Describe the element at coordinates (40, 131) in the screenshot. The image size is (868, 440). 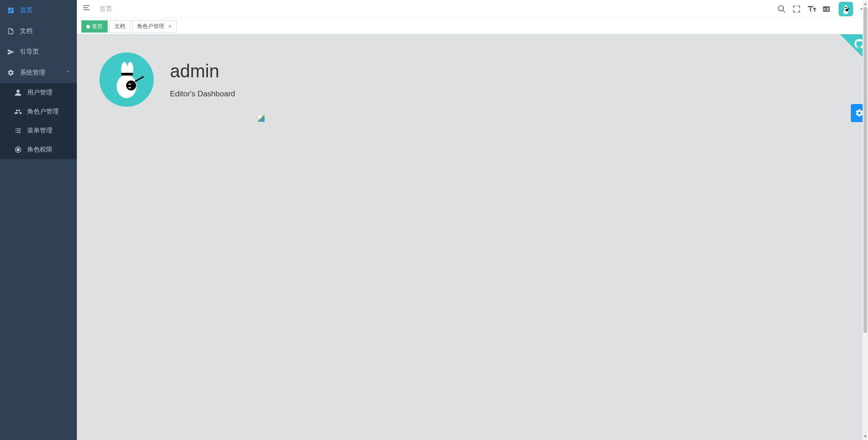
I see `sidebar-subitem-label: 菜单管理` at that location.